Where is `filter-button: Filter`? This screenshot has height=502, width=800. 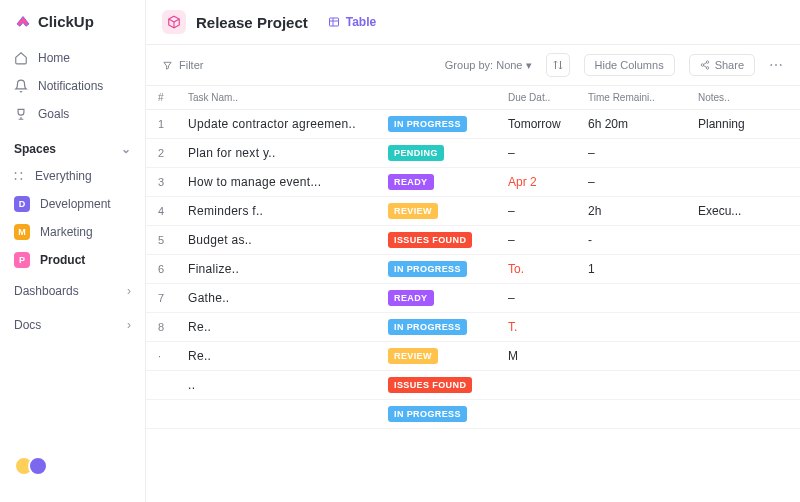
filter-button: Filter is located at coordinates (182, 65).